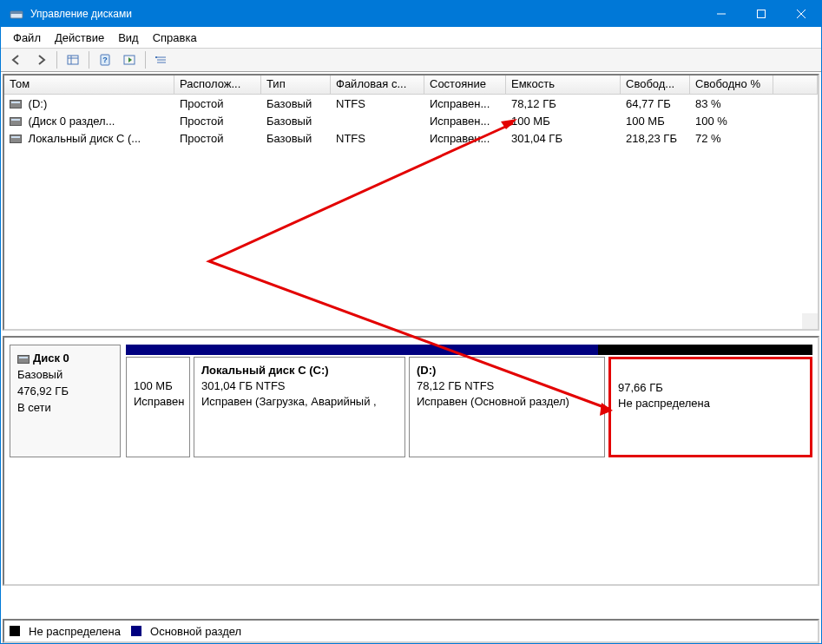 The height and width of the screenshot is (644, 822). I want to click on help-button: ?, so click(105, 60).